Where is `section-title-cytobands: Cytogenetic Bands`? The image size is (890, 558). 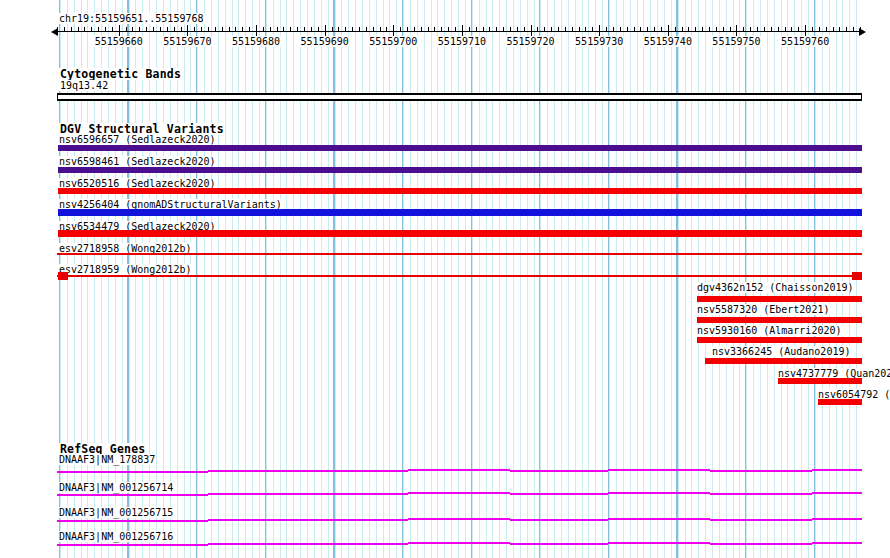 section-title-cytobands: Cytogenetic Bands is located at coordinates (120, 74).